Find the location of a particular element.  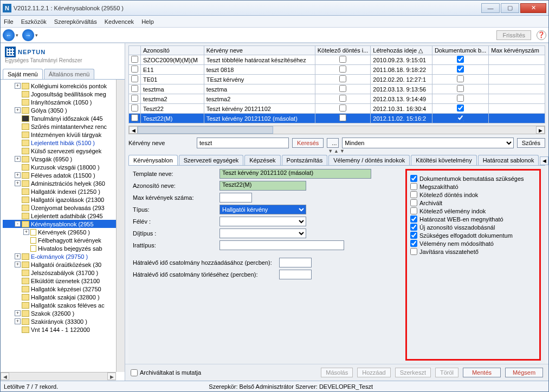

search-more-button: ... is located at coordinates (333, 143).